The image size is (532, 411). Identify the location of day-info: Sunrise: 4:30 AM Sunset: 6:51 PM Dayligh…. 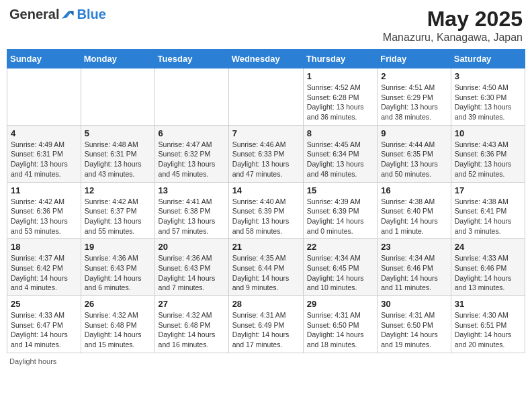
(488, 330).